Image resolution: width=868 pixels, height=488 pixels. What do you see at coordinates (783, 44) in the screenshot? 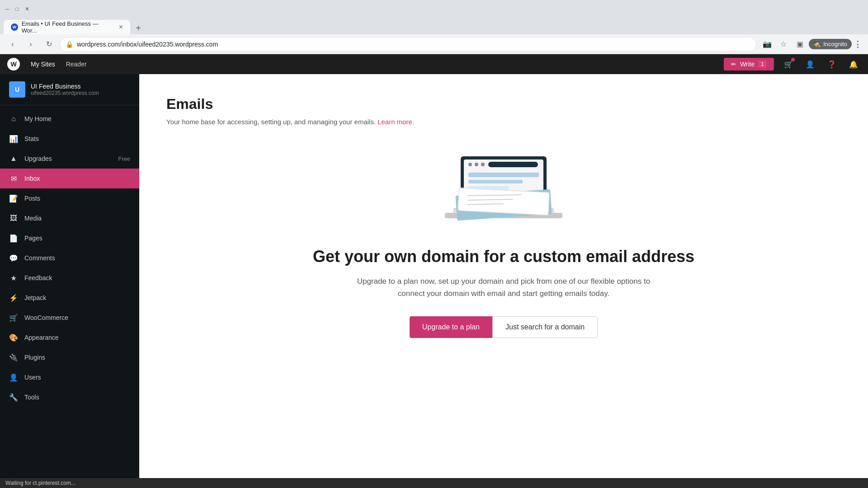
I see `bookmark-icon: ☆` at bounding box center [783, 44].